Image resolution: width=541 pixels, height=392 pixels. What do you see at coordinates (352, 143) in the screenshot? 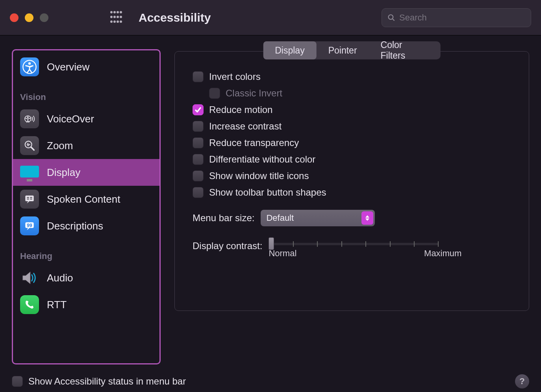
I see `setting-reduce-transparency: Reduce transparency` at bounding box center [352, 143].